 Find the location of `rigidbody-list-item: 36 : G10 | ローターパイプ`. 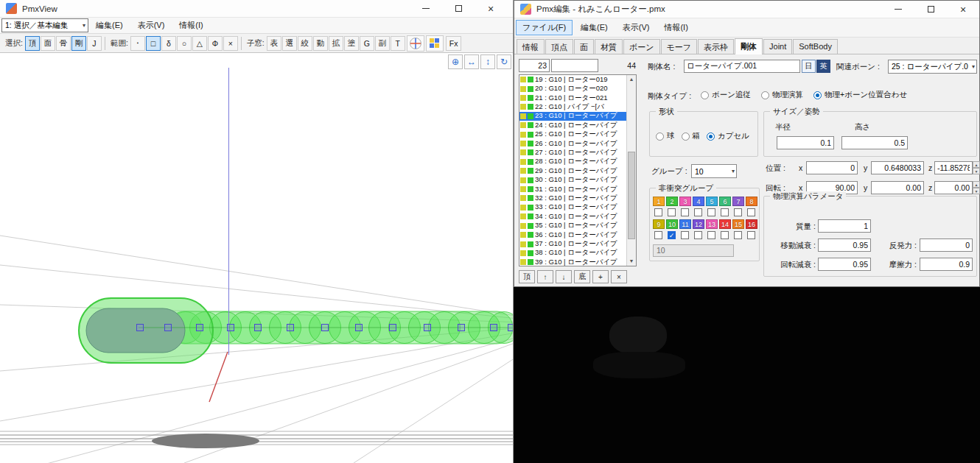

rigidbody-list-item: 36 : G10 | ローターパイプ is located at coordinates (573, 235).